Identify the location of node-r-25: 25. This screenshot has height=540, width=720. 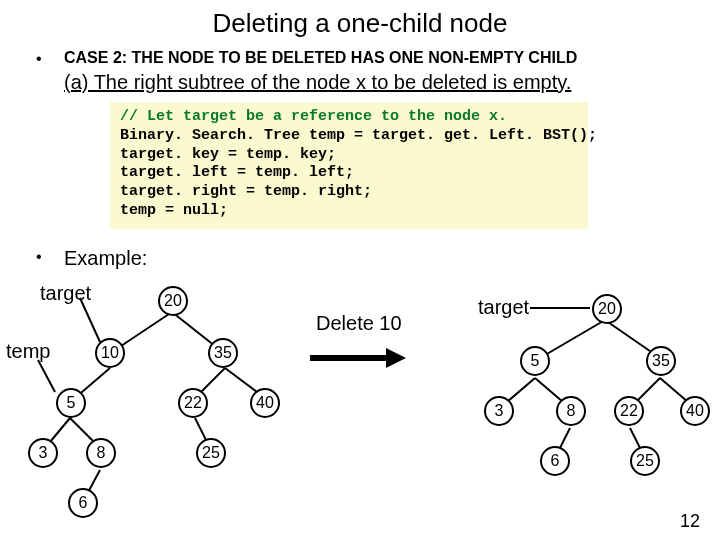
(645, 461).